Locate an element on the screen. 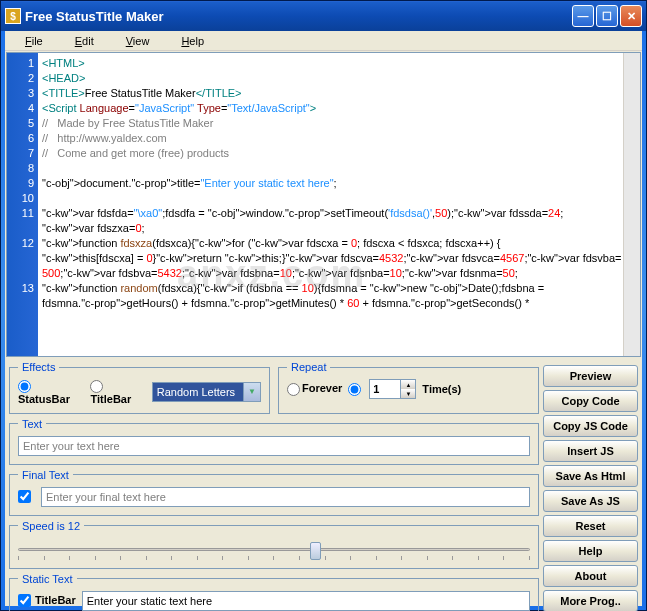 This screenshot has width=647, height=611. chevron-down-icon: ▼ is located at coordinates (252, 392).